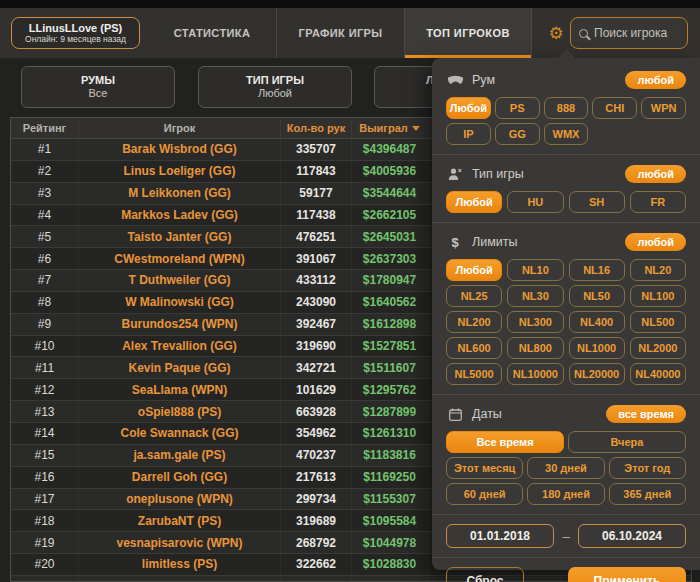 The width and height of the screenshot is (700, 582). Describe the element at coordinates (566, 188) in the screenshot. I see `filter-section-game-type: Тип игры любой ЛюбойHUSHFR` at that location.